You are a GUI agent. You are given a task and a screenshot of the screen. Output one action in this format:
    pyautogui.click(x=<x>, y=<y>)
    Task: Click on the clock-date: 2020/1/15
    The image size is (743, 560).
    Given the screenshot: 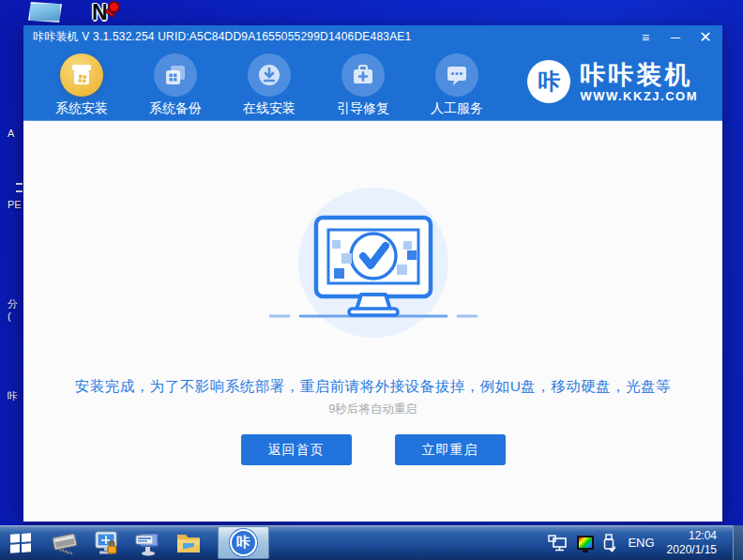 What is the action you would take?
    pyautogui.click(x=692, y=550)
    